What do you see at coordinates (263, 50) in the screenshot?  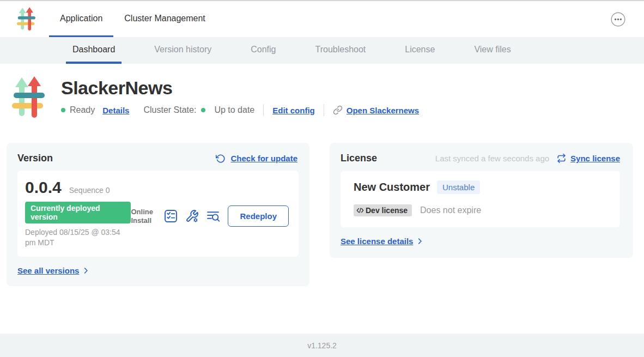 I see `subnav-tab-config-label: Config` at bounding box center [263, 50].